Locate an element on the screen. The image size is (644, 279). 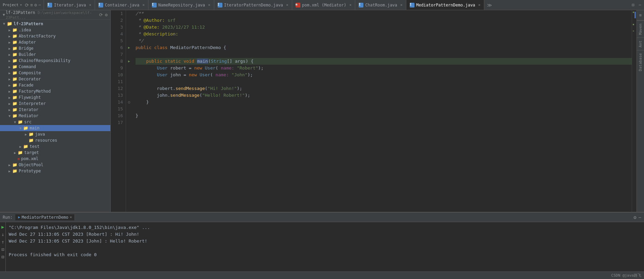
project-header: Project ▾ ⟳ ≡ ⚙ − is located at coordinates (22, 5).